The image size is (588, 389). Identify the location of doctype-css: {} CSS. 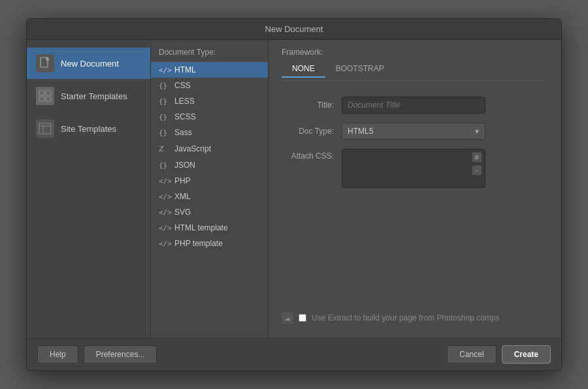
(209, 86).